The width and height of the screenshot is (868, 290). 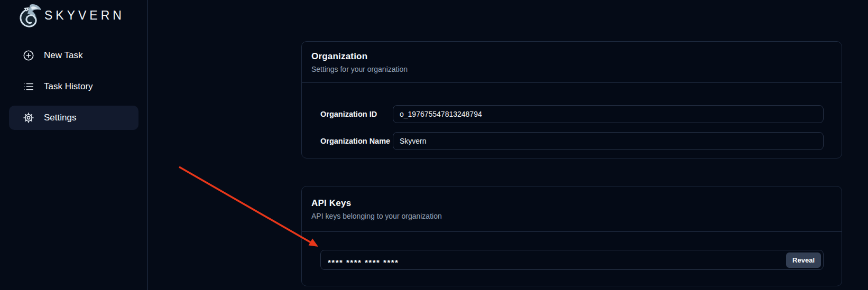 What do you see at coordinates (29, 118) in the screenshot?
I see `gear-icon` at bounding box center [29, 118].